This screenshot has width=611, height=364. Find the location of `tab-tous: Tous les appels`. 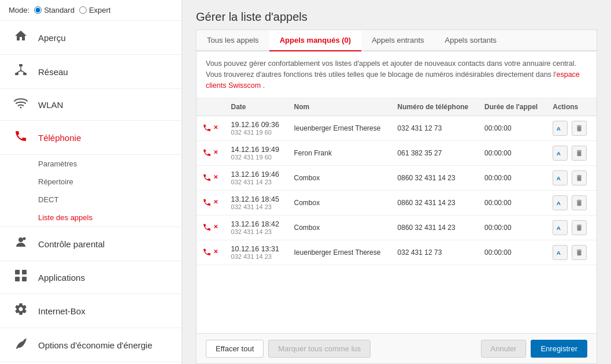

tab-tous: Tous les appels is located at coordinates (233, 40).